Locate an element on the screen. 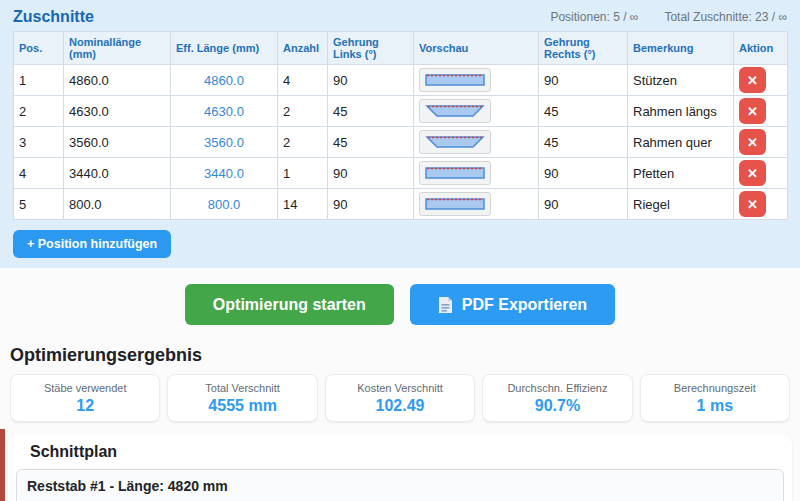 This screenshot has width=800, height=501. eff-field: 3560.0 is located at coordinates (224, 142).